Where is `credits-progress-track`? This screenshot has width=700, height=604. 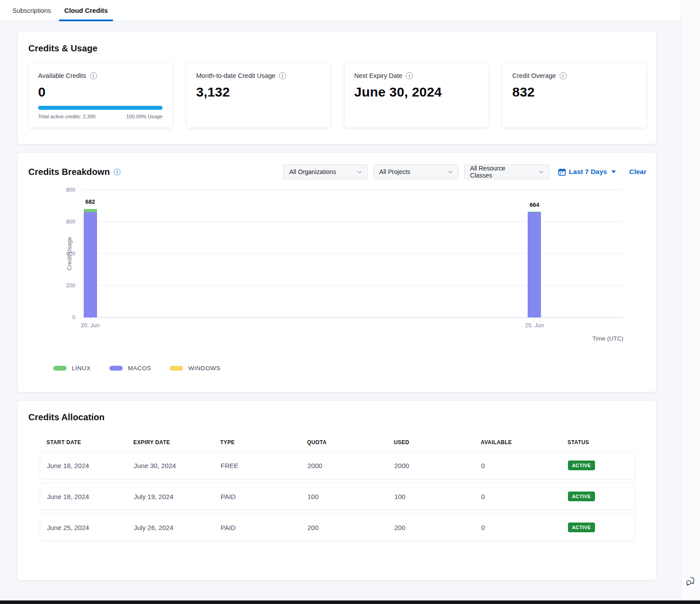 credits-progress-track is located at coordinates (100, 108).